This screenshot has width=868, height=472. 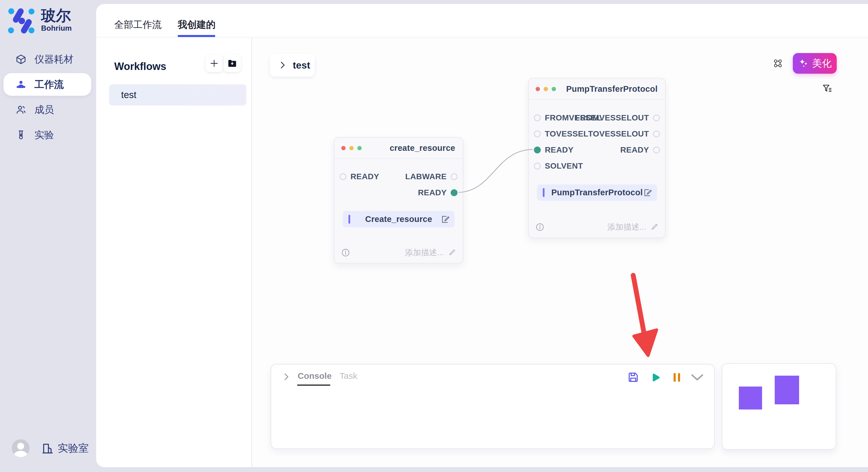 I want to click on sidebar: 玻尔 Bohrium 仪器耗材 工作流 成员, so click(x=48, y=236).